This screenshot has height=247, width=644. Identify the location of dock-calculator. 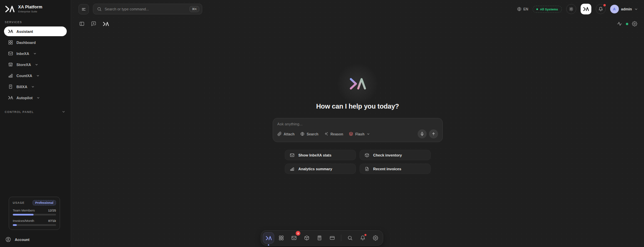
(320, 238).